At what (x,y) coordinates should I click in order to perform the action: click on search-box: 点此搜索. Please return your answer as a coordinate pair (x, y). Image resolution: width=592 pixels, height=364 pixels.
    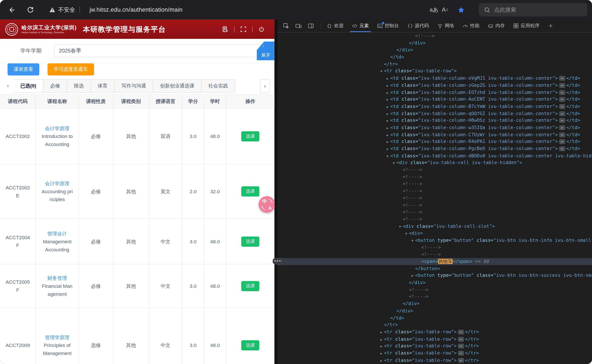
    Looking at the image, I should click on (533, 10).